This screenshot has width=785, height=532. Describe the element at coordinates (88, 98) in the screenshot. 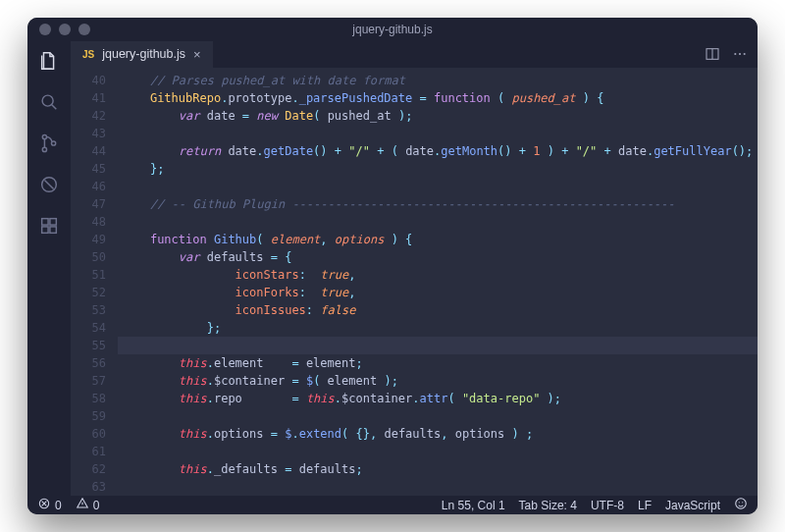

I see `line-number: 41` at that location.